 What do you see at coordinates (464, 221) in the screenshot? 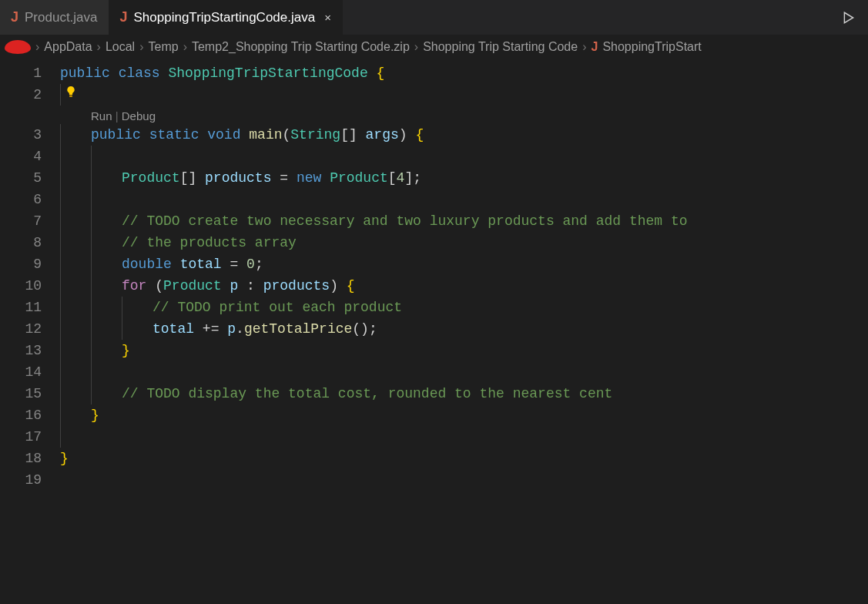
I see `code-line: // TODO create two necessary and two lux…` at bounding box center [464, 221].